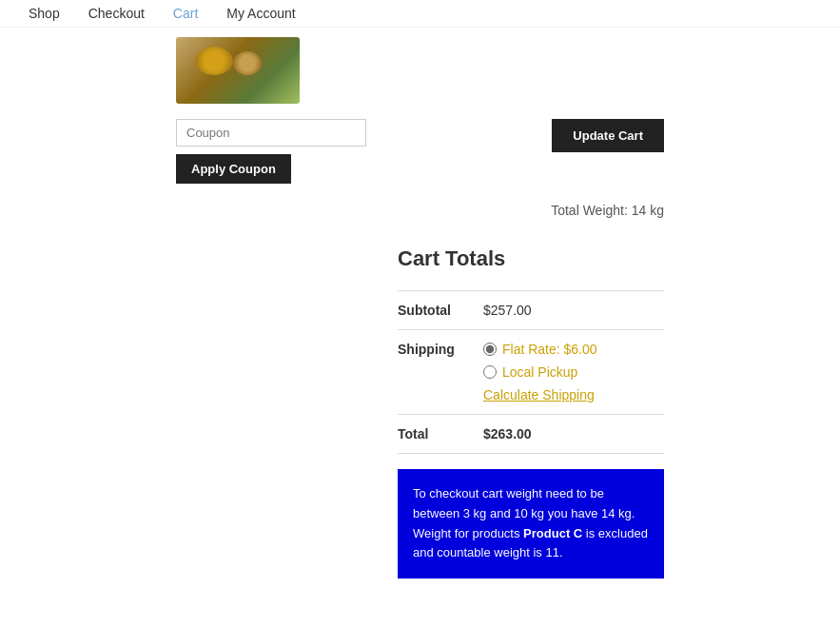  What do you see at coordinates (440, 434) in the screenshot?
I see `total-label: Total` at bounding box center [440, 434].